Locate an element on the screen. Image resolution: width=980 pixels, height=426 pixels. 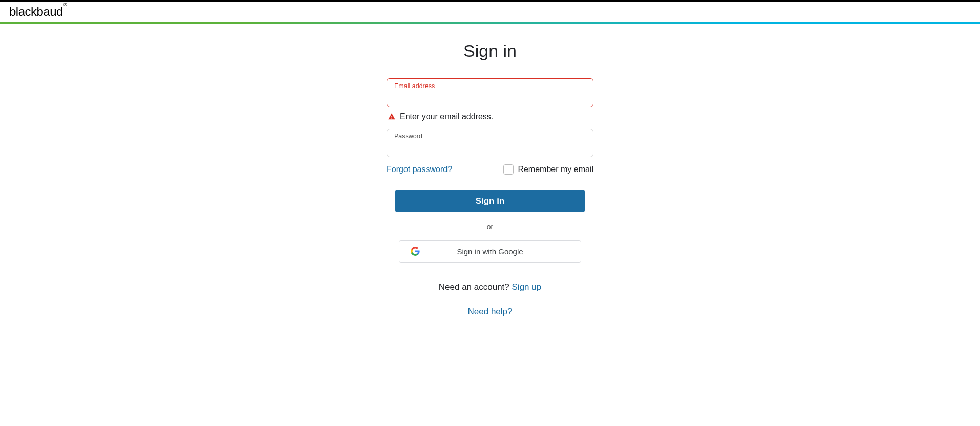
form-options-row: Forgot password? Remember my email is located at coordinates (490, 169).